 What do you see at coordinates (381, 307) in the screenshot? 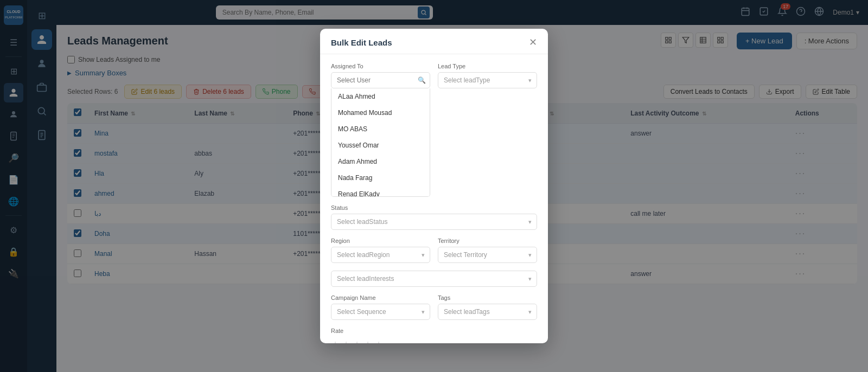
I see `campaign-field: Campaign Name Select Sequence` at bounding box center [381, 307].